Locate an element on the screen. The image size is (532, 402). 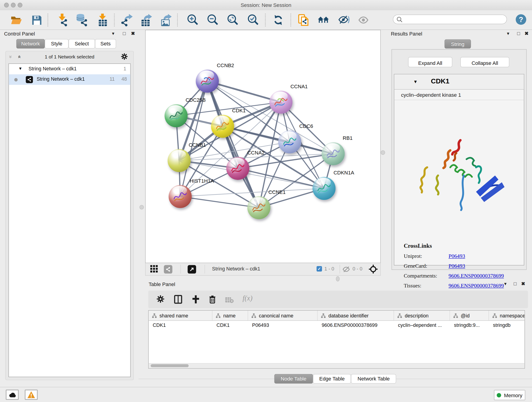
selected-checkbox-icon: ✓ is located at coordinates (319, 269).